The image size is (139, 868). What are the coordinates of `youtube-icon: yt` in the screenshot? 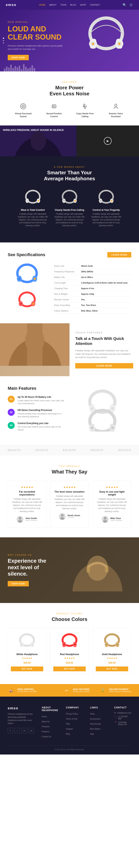 It's located at (31, 731).